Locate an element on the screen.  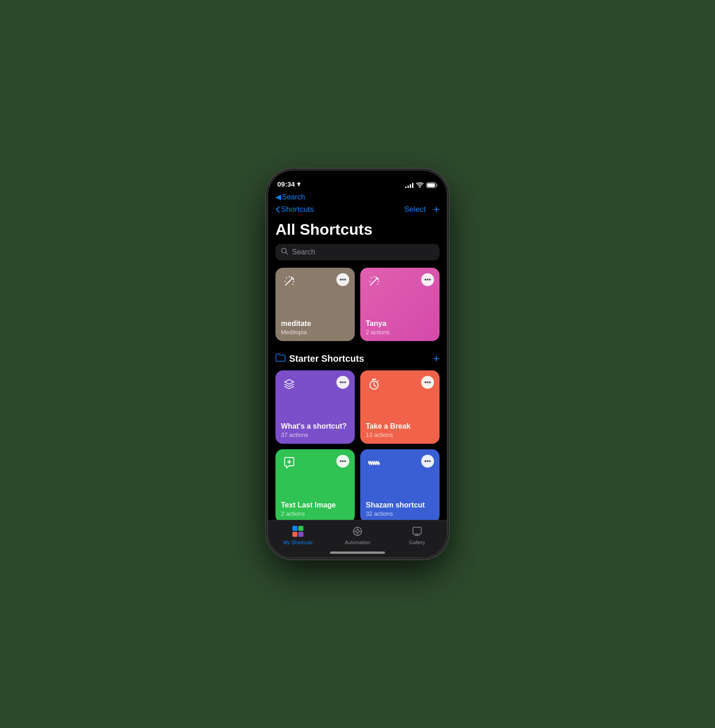
back-nav: ◀ Search is located at coordinates (358, 196).